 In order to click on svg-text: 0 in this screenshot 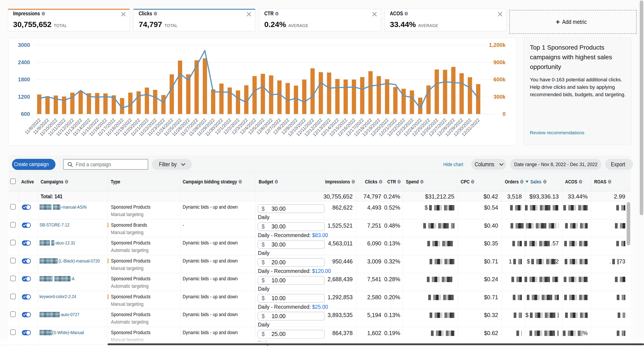, I will do `click(504, 114)`.